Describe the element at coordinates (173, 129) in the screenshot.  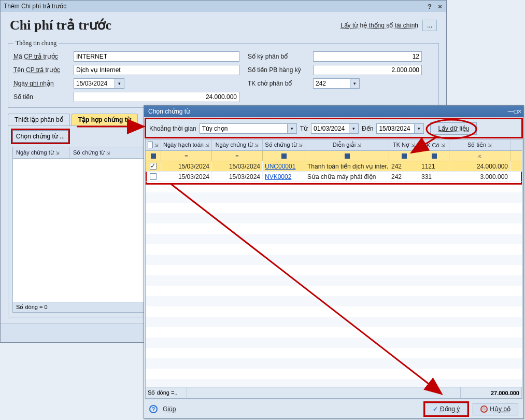
I see `label-time-range: Khoảng thời gian` at that location.